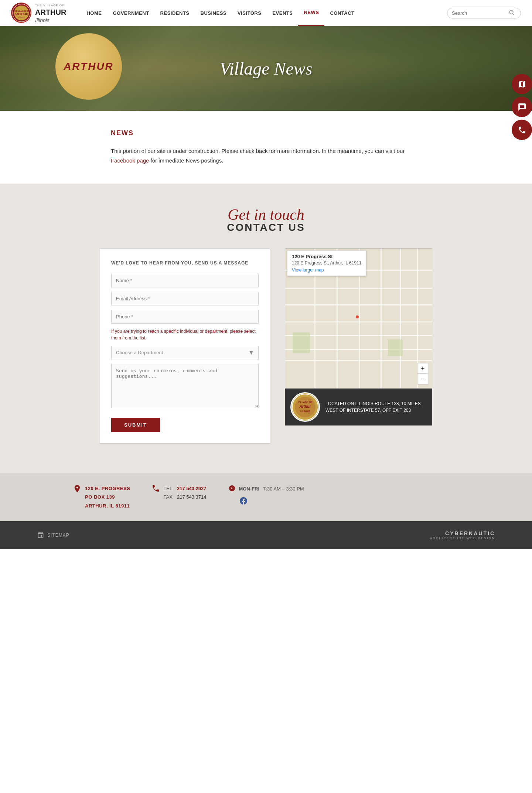 This screenshot has width=532, height=793. I want to click on footer-info: 120 E. PROGRESS PO BOX 139 ARTHUR, IL 61…, so click(266, 497).